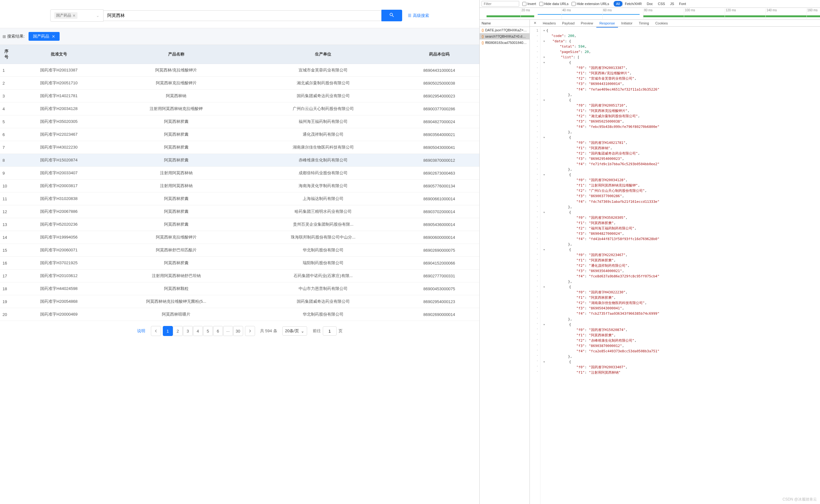 This screenshot has width=820, height=504. What do you see at coordinates (650, 4) in the screenshot?
I see `resource-type-tab: Doc` at bounding box center [650, 4].